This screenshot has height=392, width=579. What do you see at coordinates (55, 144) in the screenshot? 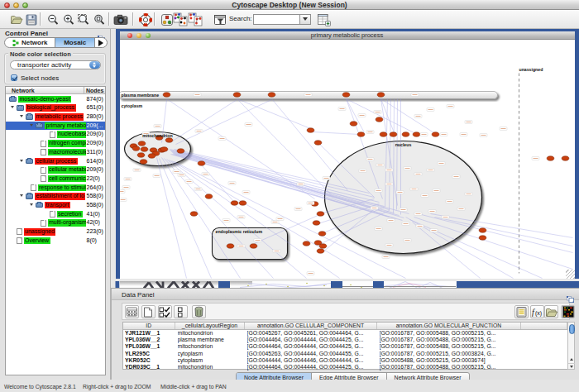
I see `tree-row-nitrogen-compo: nitrogen compo209(0)` at bounding box center [55, 144].